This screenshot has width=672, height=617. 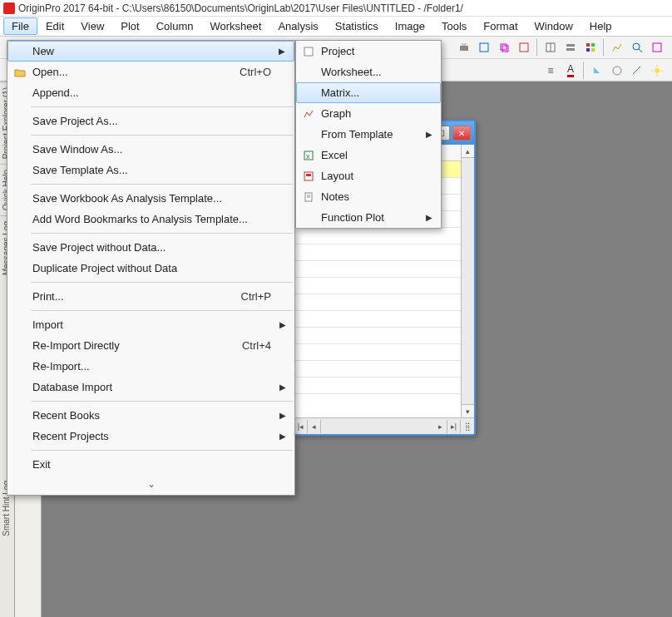 What do you see at coordinates (657, 71) in the screenshot?
I see `tool-light-icon` at bounding box center [657, 71].